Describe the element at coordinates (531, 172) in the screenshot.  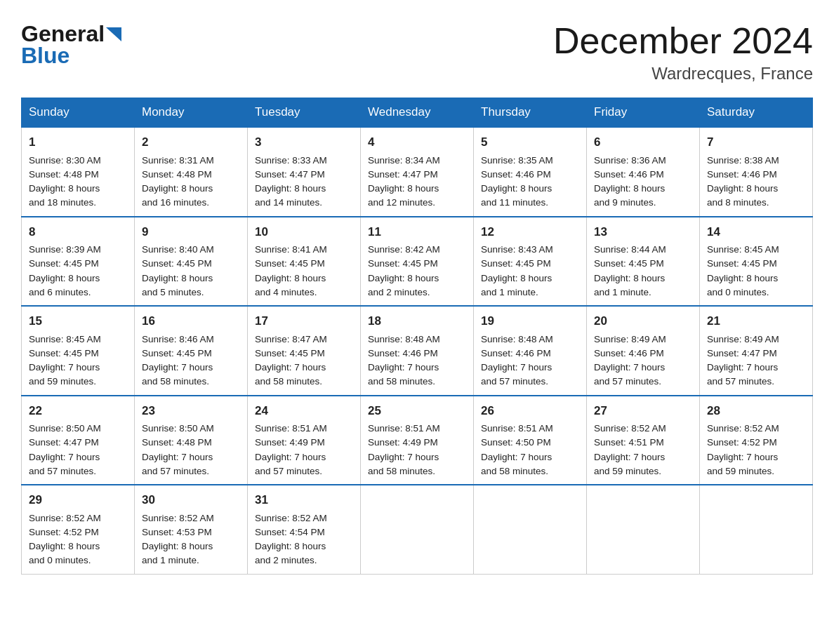
I see `calendar-cell: 5 Sunrise: 8:35 AM Sunset: 4:46 PM Dayli…` at that location.